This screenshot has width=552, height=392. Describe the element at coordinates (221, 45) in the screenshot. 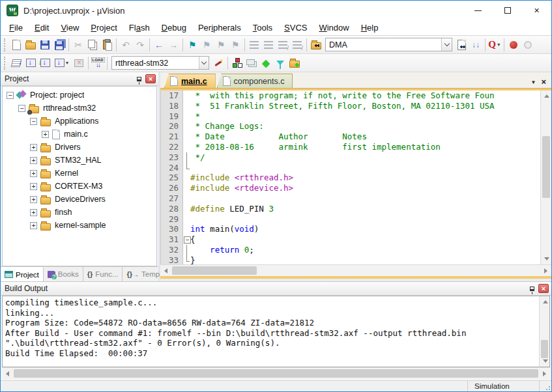

I see `next-bookmark-button: ⚑` at that location.